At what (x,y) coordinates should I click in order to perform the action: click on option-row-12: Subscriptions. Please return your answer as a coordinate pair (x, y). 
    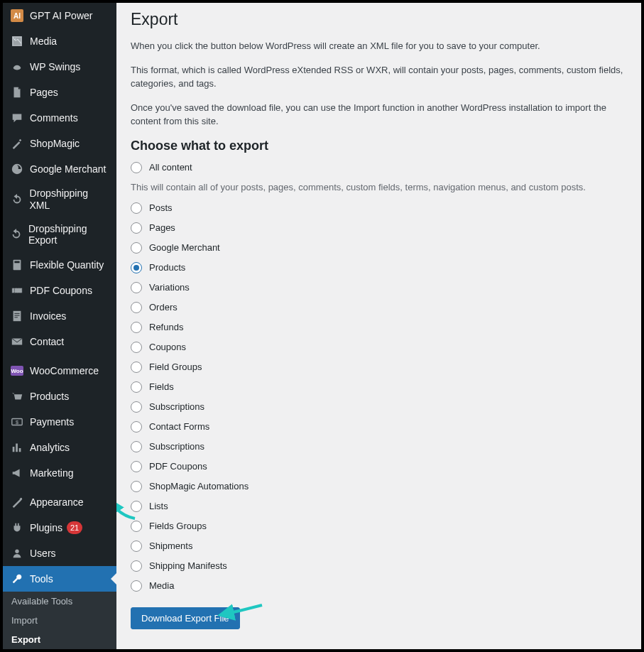
    Looking at the image, I should click on (379, 447).